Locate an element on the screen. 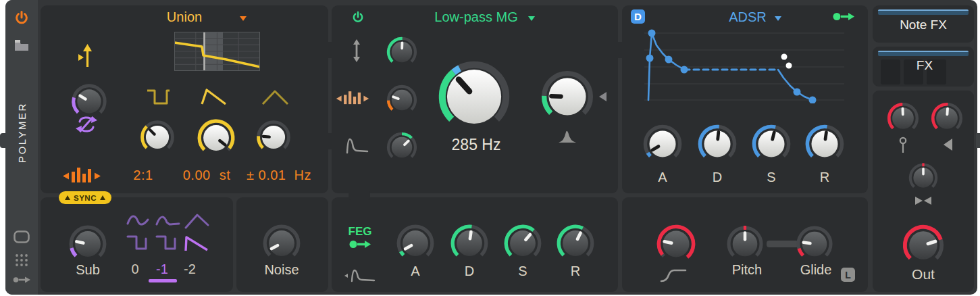 The image size is (980, 296). sub-wave-selector is located at coordinates (168, 234).